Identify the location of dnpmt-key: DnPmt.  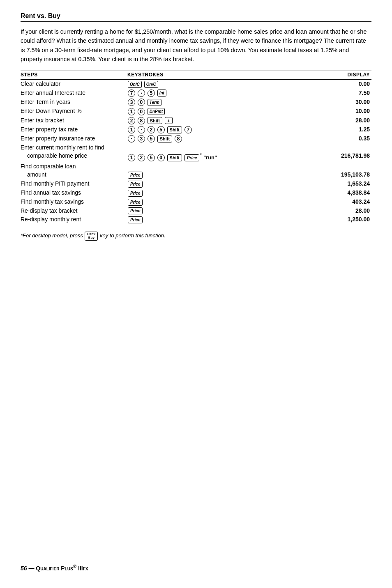
(156, 112).